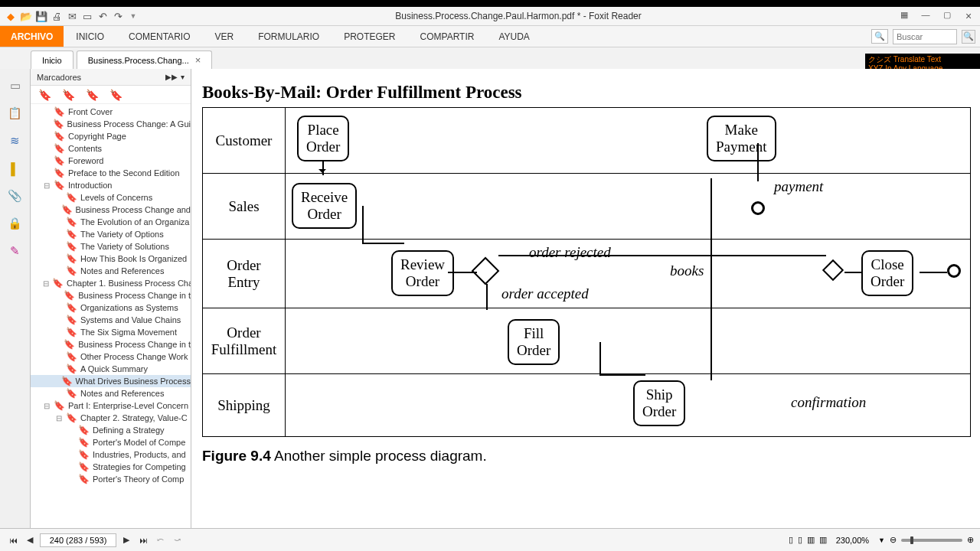 Image resolution: width=980 pixels, height=551 pixels. What do you see at coordinates (110, 430) in the screenshot?
I see `bookmark-item: 🔖Defining a Strategy` at bounding box center [110, 430].